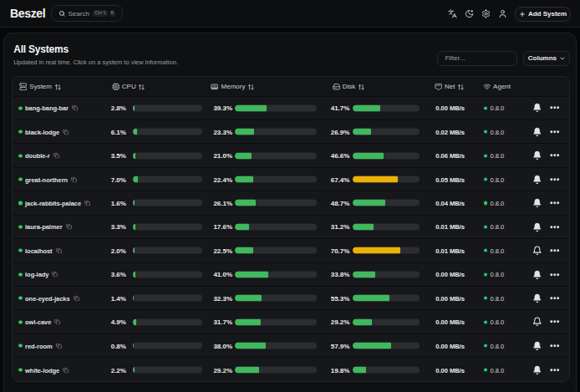 The image size is (580, 392). I want to click on language-button, so click(452, 14).